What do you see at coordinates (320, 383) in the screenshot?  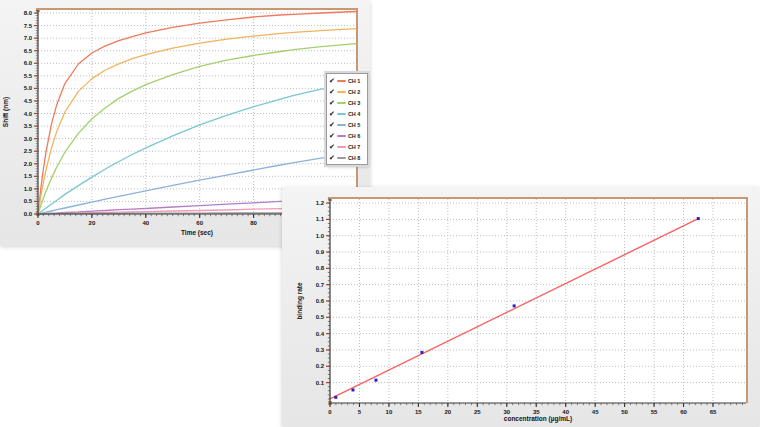 I see `y-tick-label: 0.1` at bounding box center [320, 383].